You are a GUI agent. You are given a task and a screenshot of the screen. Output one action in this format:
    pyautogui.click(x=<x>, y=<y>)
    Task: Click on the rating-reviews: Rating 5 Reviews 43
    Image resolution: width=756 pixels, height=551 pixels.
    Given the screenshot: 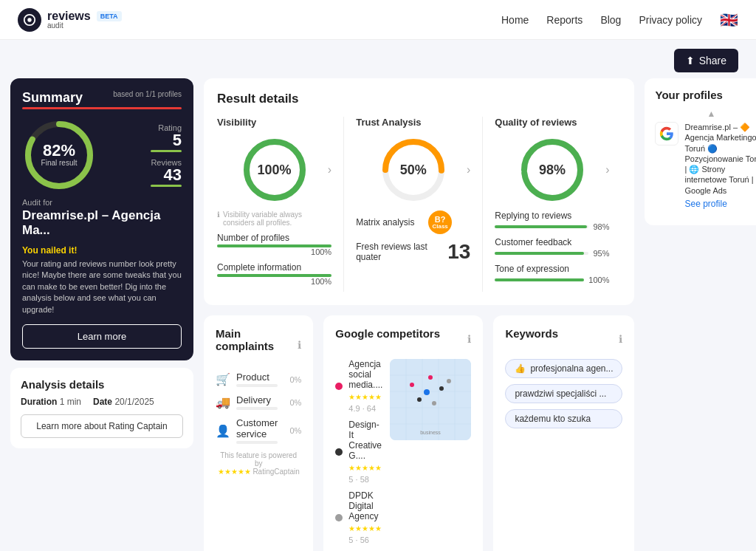 What is the action you would take?
    pyautogui.click(x=166, y=155)
    